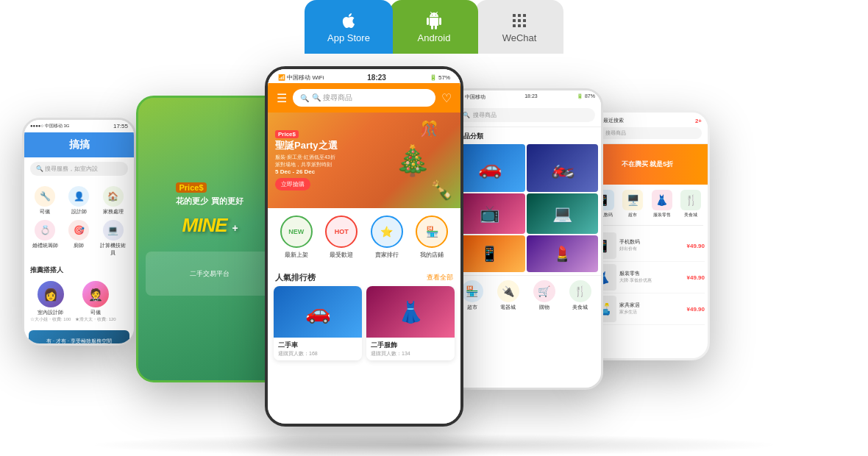 This screenshot has width=868, height=456. What do you see at coordinates (210, 274) in the screenshot?
I see `green-app-desc: 二手交易平台` at bounding box center [210, 274].